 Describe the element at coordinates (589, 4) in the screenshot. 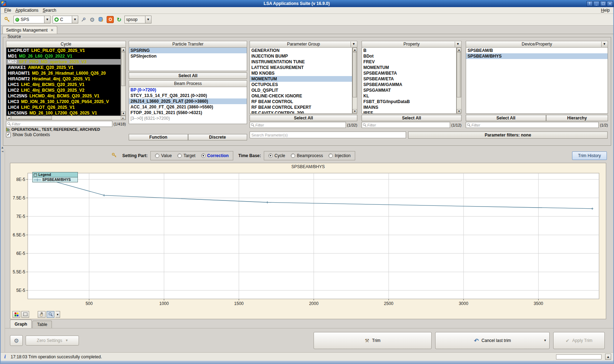

I see `shade-window-button: ↑` at that location.